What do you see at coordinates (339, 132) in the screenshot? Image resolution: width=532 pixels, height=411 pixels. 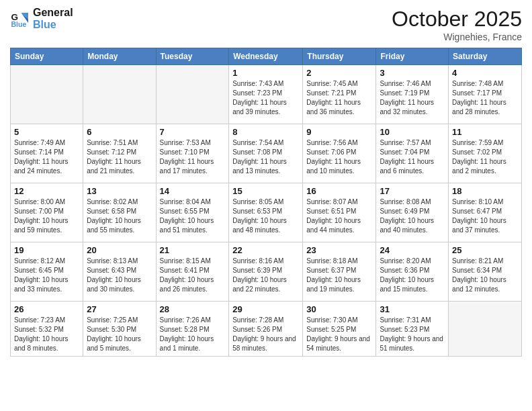 I see `day-number: 9` at bounding box center [339, 132].